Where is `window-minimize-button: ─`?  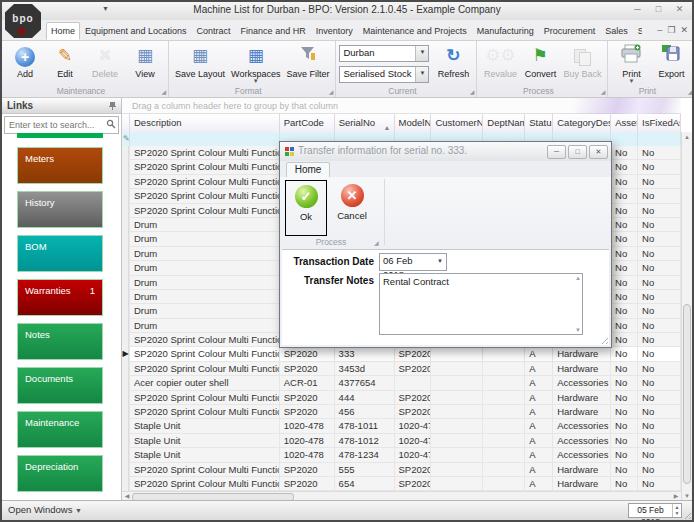 window-minimize-button: ─ is located at coordinates (638, 10).